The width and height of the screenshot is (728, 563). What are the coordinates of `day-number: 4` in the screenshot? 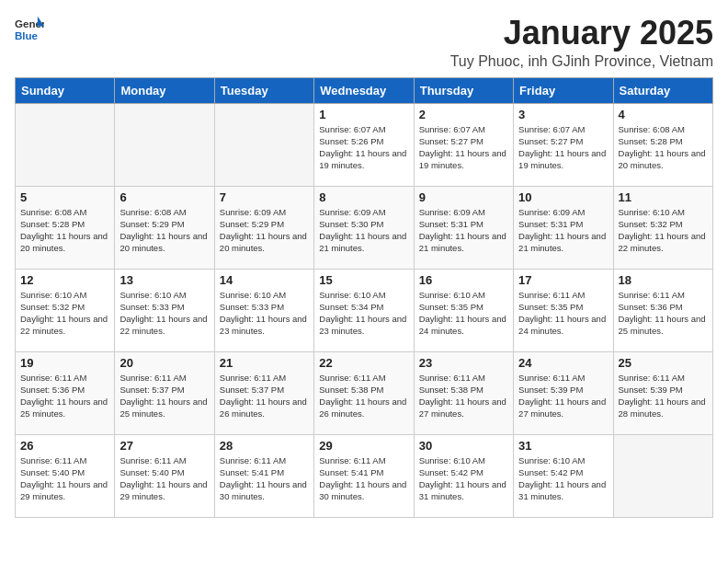 It's located at (664, 114).